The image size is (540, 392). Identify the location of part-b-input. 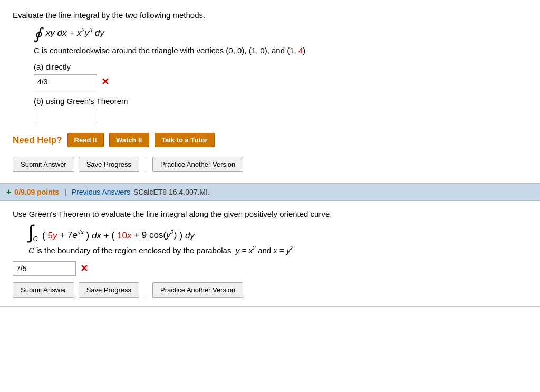
(65, 116).